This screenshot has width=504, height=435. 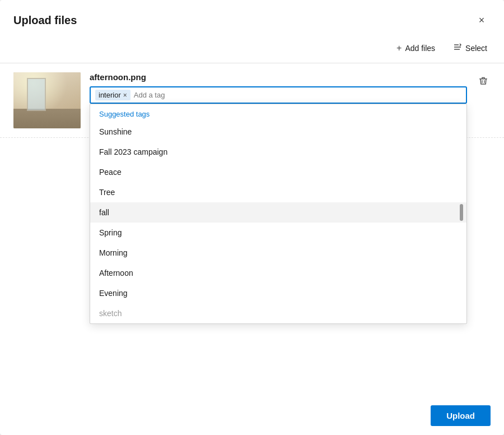 What do you see at coordinates (476, 48) in the screenshot?
I see `select-label: Select` at bounding box center [476, 48].